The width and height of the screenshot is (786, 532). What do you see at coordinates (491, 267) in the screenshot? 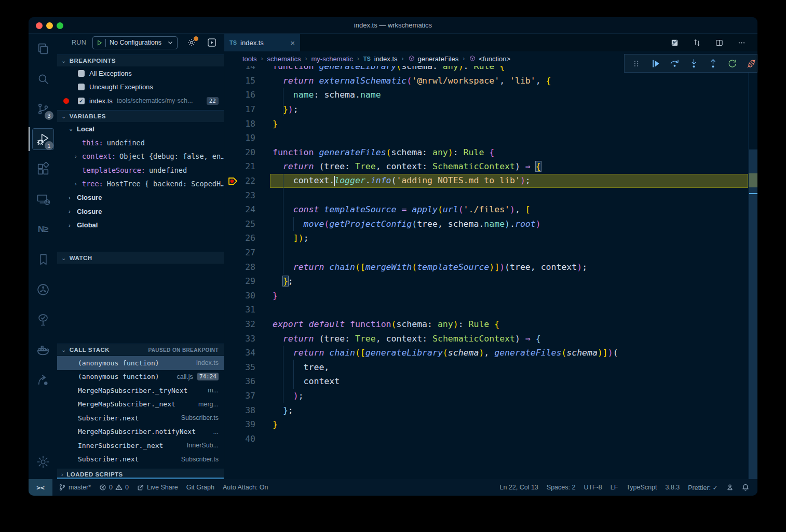
I see `code-line-28: 28 return chain([mergeWith(templateSourc…` at bounding box center [491, 267].